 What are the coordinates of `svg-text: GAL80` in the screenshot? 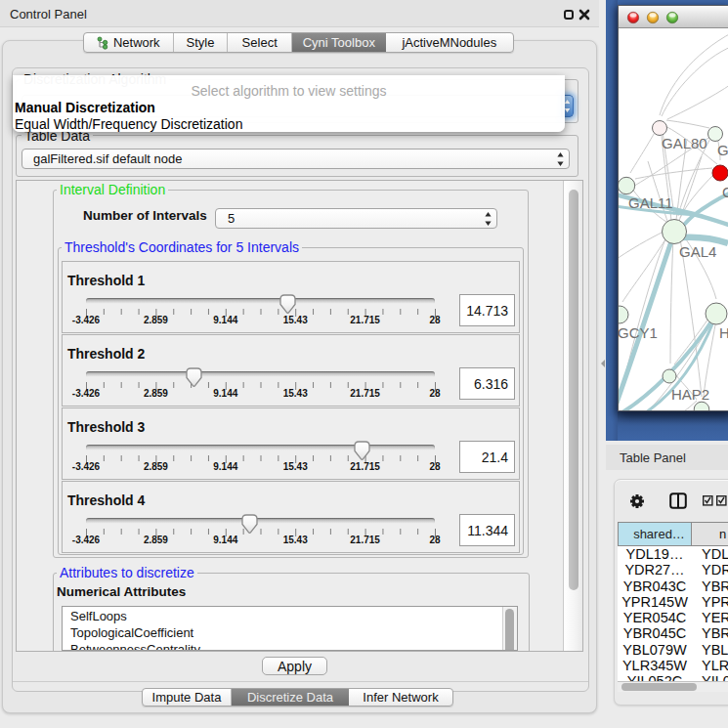 It's located at (684, 143).